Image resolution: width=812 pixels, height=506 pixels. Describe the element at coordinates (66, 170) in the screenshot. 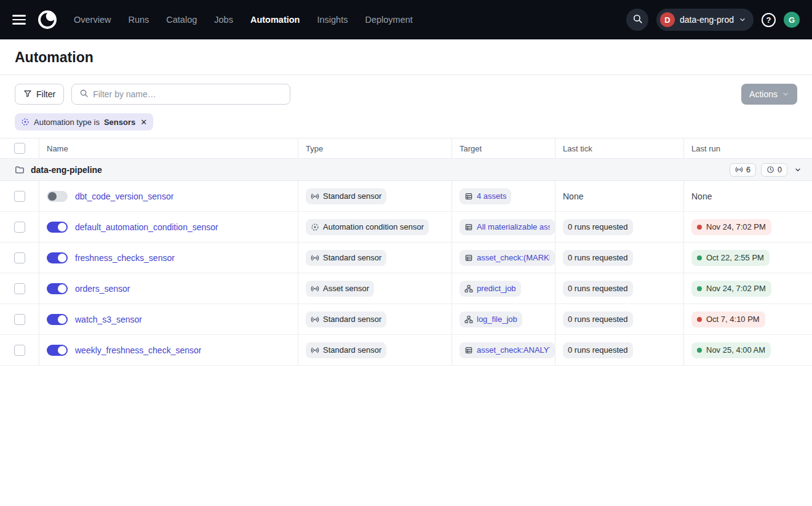

I see `repository-name: data-eng-pipeline` at that location.